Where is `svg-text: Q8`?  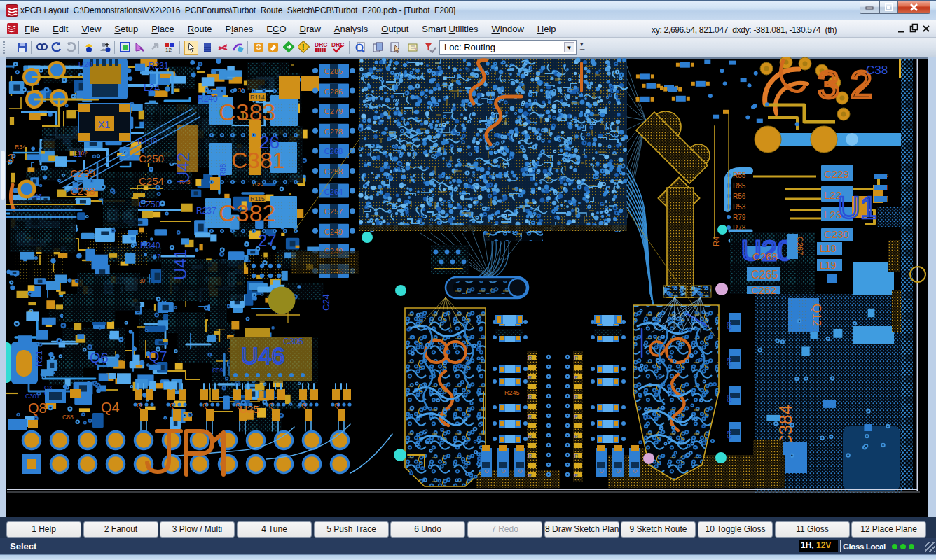
svg-text: Q8 is located at coordinates (38, 408).